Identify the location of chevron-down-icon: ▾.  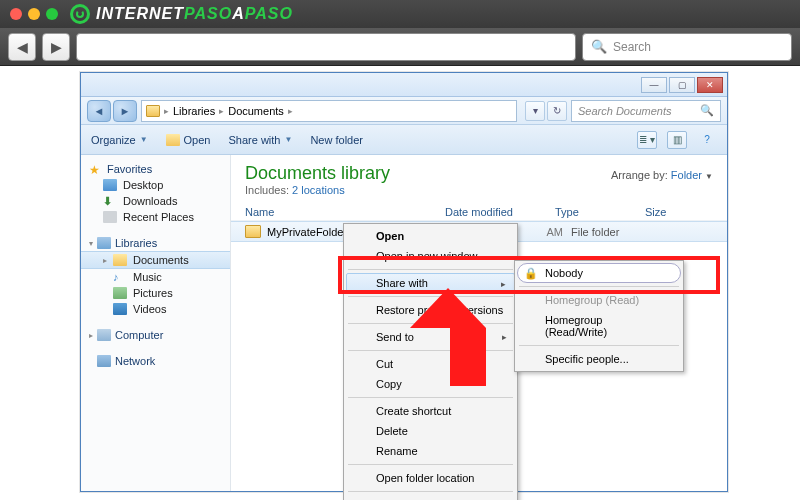
(91, 244).